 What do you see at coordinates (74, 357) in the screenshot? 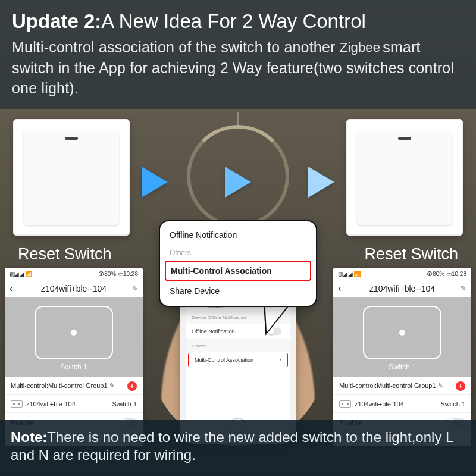
I see `phone-left: ▧◢ ◢ 📶 ⦿80% ▭10:28 ‹ z104wifi+ble--104 ✎…` at bounding box center [74, 357].